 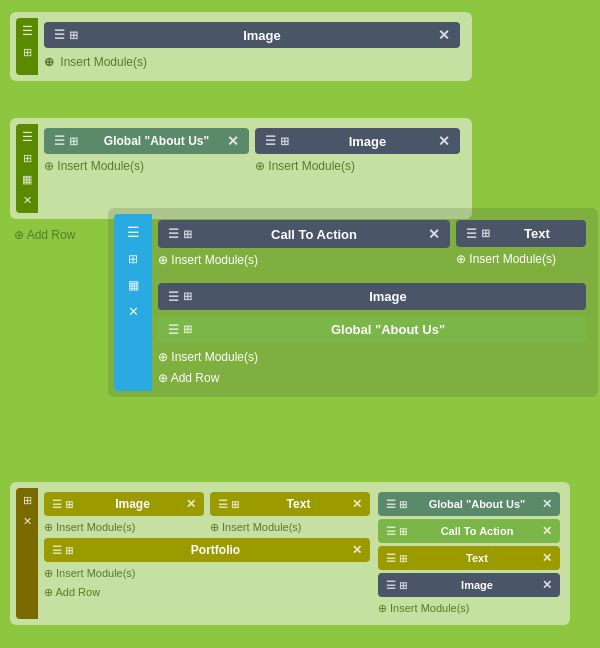 I want to click on bottom-image-title: Image, so click(x=132, y=504).